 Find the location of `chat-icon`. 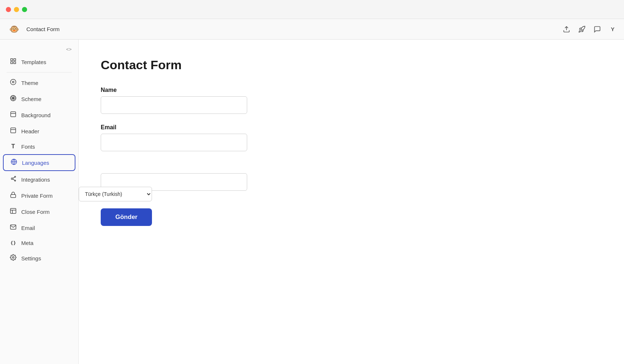

chat-icon is located at coordinates (597, 29).